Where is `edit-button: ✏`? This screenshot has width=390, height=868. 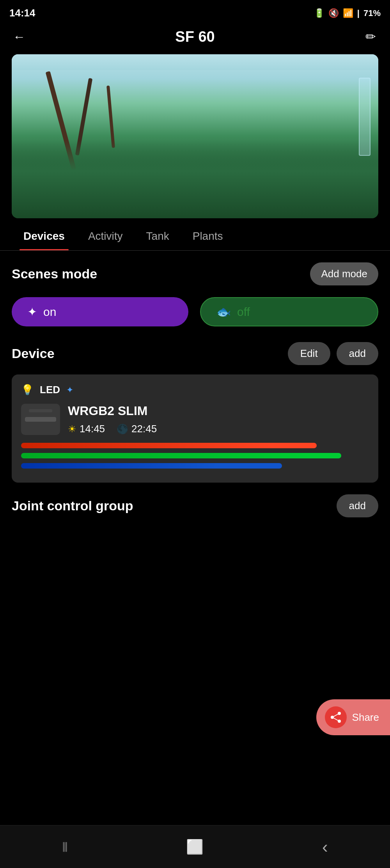 edit-button: ✏ is located at coordinates (371, 37).